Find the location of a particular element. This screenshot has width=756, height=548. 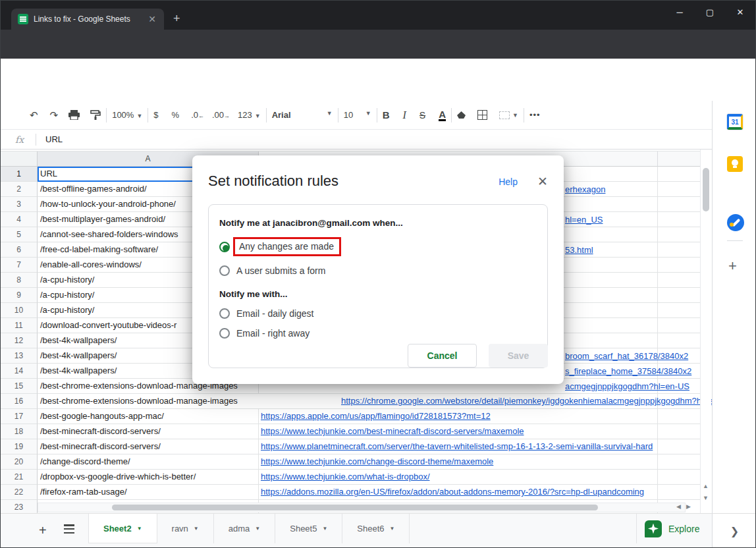

text-color-button: A is located at coordinates (443, 115).